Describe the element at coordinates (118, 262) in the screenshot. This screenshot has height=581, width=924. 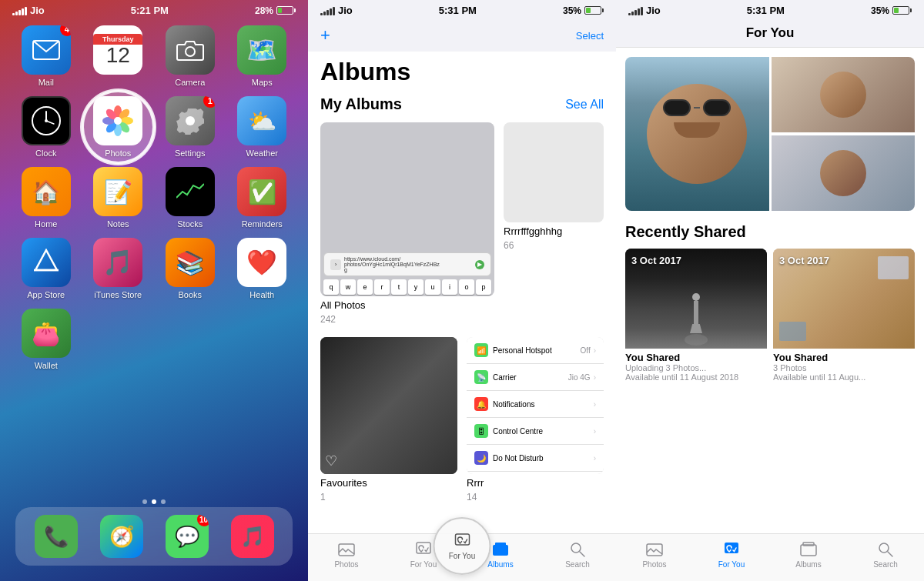
I see `itunes-emoji: 🎵` at that location.